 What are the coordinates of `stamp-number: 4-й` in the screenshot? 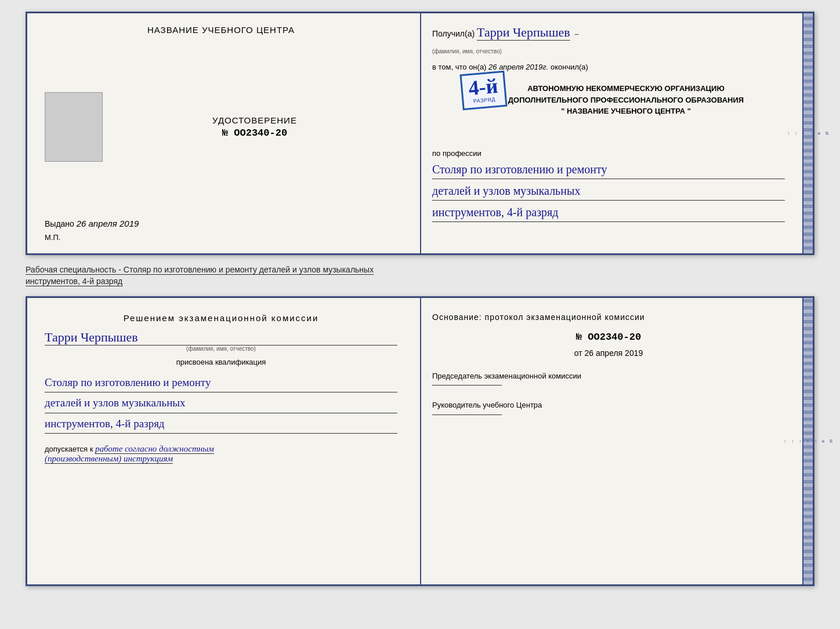 It's located at (483, 87).